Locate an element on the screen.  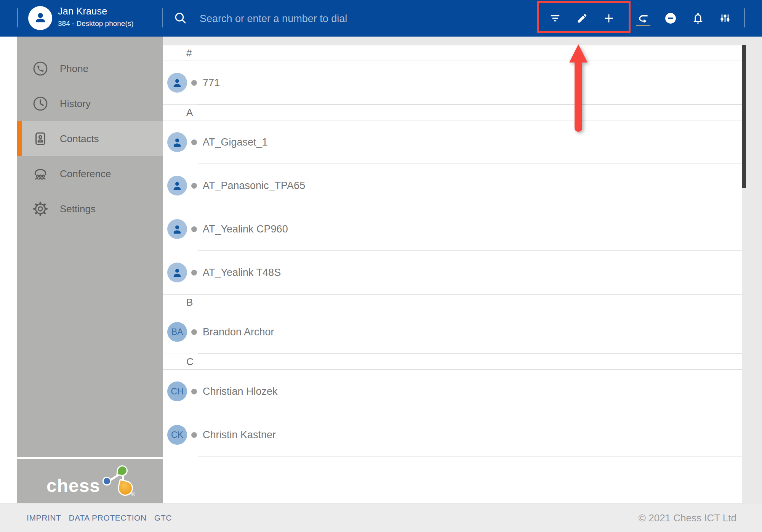
user-avatar-button is located at coordinates (40, 18).